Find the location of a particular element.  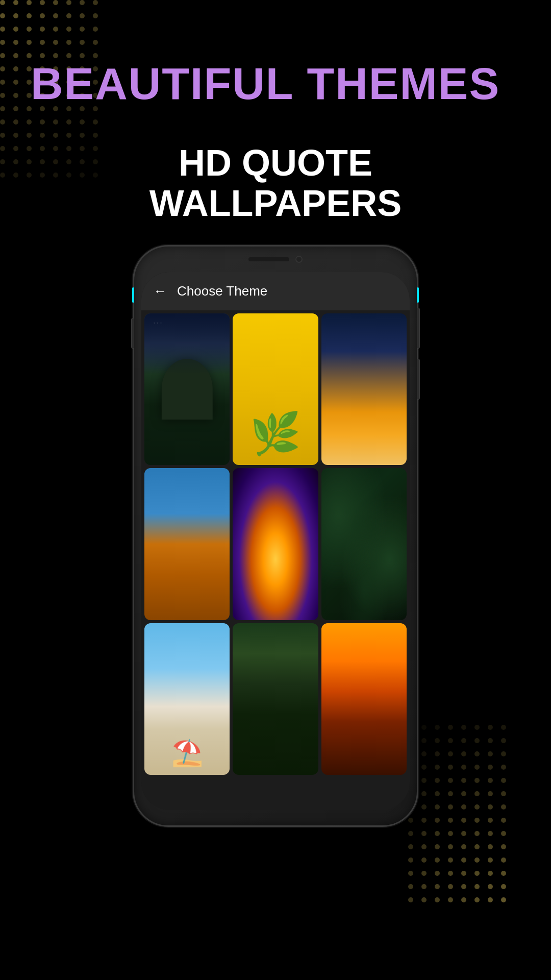

screen-title: Choose Theme is located at coordinates (222, 291).